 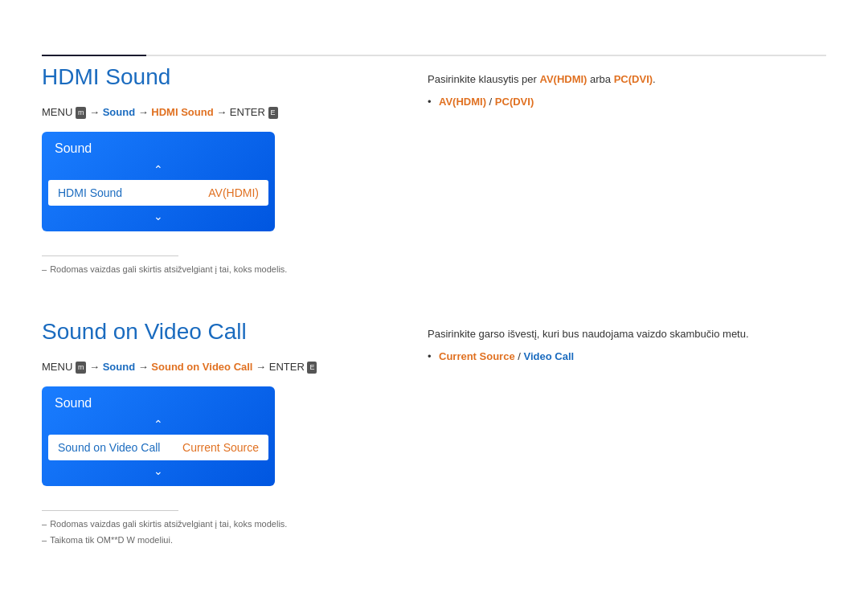 What do you see at coordinates (220, 447) in the screenshot?
I see `svc-row-value: Current Source` at bounding box center [220, 447].